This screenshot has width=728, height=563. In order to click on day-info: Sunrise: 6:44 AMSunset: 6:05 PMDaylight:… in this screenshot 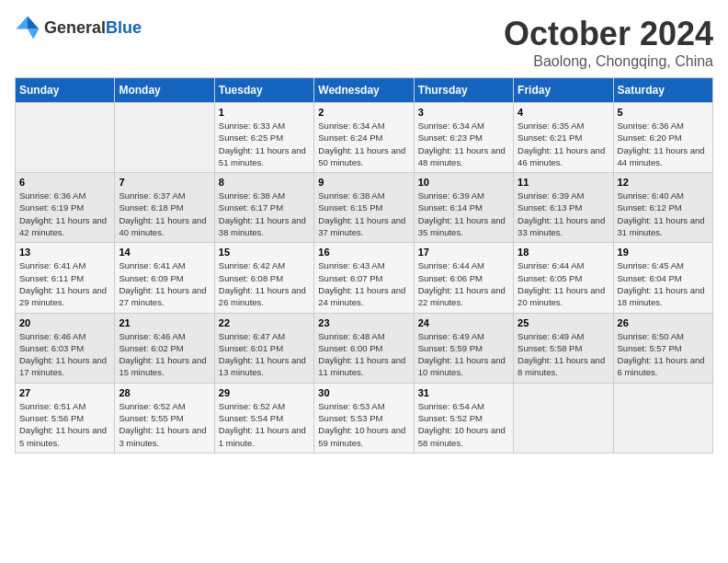, I will do `click(563, 283)`.